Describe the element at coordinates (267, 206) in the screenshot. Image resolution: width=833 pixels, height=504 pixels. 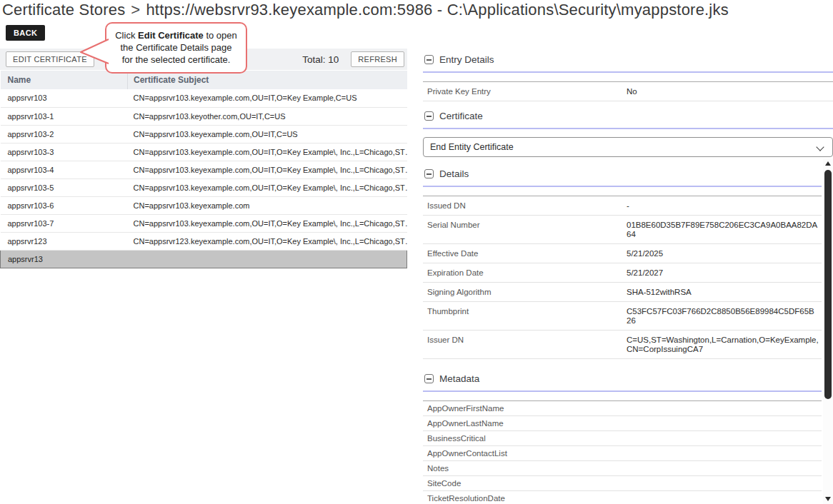
I see `cert-subject: CN=appsrvr103.keyexample.com` at that location.